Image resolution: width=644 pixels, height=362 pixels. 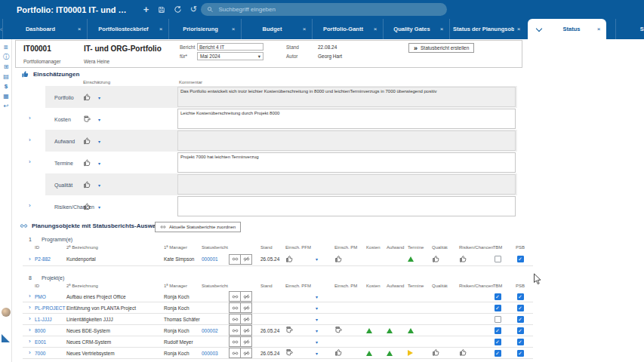 What do you see at coordinates (278, 342) in the screenshot?
I see `table-row: E001 Neues CRM-System Rudolf Meyer` at bounding box center [278, 342].